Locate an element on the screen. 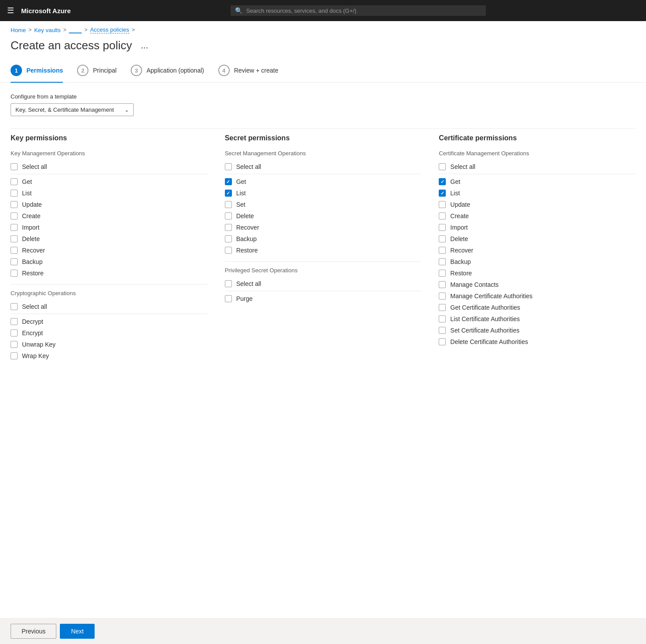  secret-recover-cb is located at coordinates (228, 227).